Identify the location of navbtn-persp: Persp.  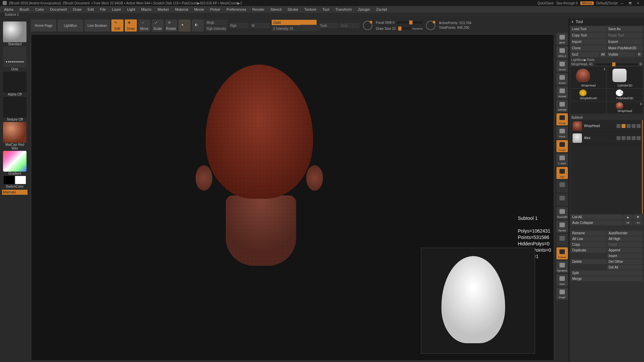
(562, 119).